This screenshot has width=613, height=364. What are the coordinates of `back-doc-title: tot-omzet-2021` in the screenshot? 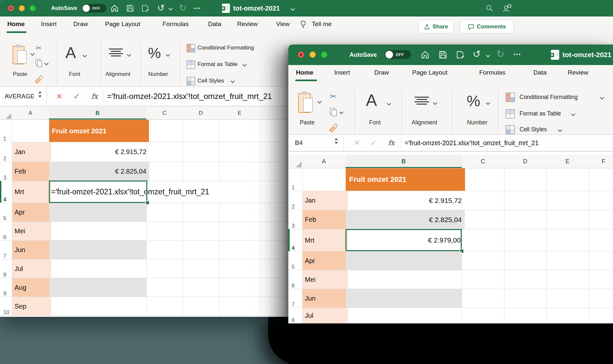 It's located at (256, 8).